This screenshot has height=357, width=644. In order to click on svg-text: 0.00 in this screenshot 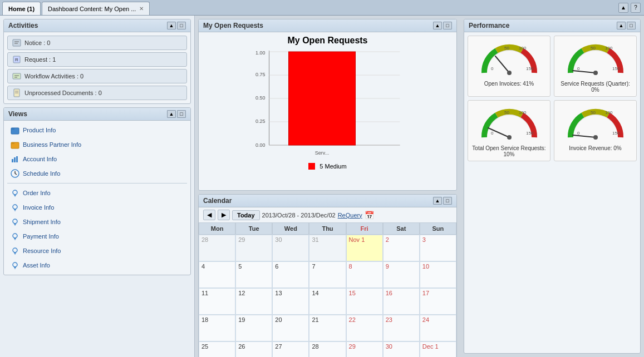, I will do `click(260, 145)`.